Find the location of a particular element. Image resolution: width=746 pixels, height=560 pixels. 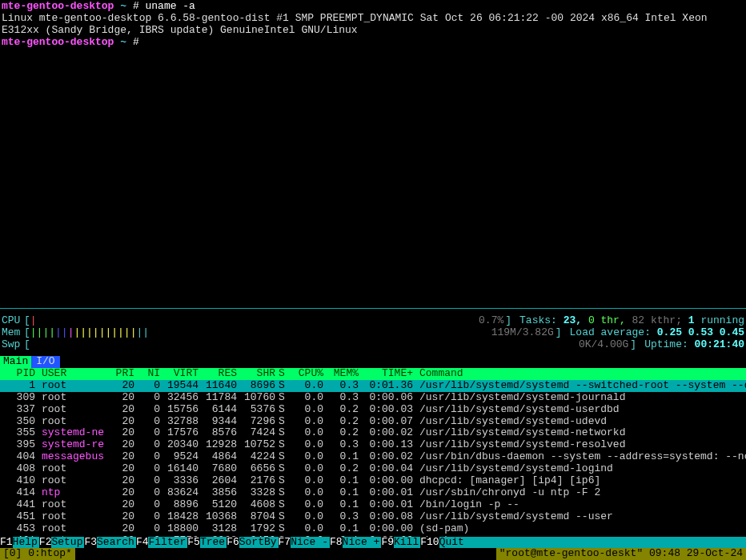

process-row: 451root20018428103688704S0.00.30:00.08/u… is located at coordinates (373, 517).